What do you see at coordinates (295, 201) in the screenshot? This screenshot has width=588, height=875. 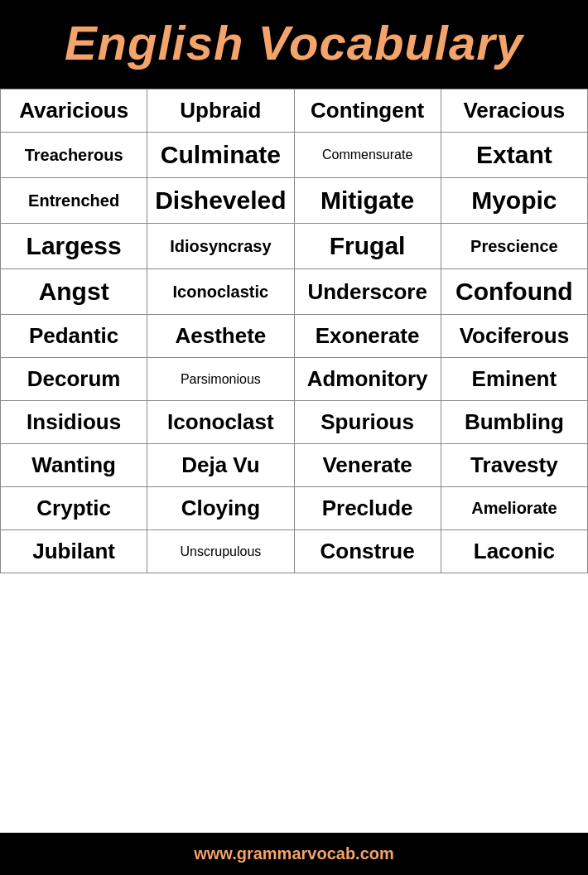 I see `table-row: EntrenchedDisheveledMitigateMyopic` at bounding box center [295, 201].